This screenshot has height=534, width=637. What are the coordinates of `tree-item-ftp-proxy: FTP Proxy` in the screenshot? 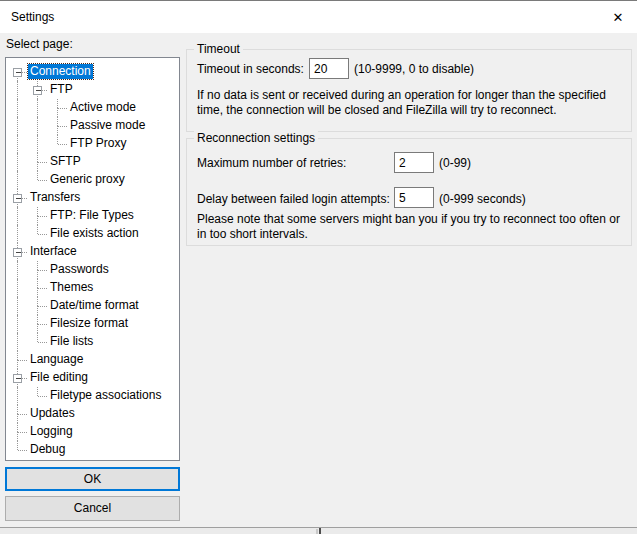 It's located at (92, 144).